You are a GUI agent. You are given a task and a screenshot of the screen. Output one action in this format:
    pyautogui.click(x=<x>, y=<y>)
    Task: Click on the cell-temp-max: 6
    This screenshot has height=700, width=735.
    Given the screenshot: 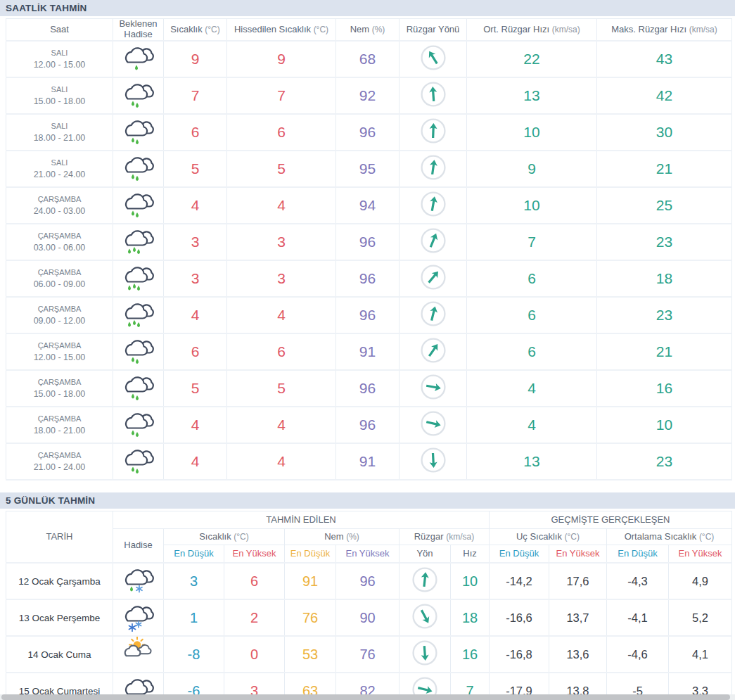 What is the action you would take?
    pyautogui.click(x=255, y=581)
    